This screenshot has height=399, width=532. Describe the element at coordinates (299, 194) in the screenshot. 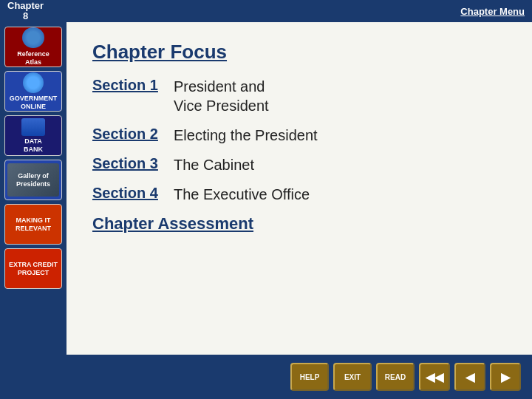

I see `section-4-row: Section 4 The Executive Office` at that location.